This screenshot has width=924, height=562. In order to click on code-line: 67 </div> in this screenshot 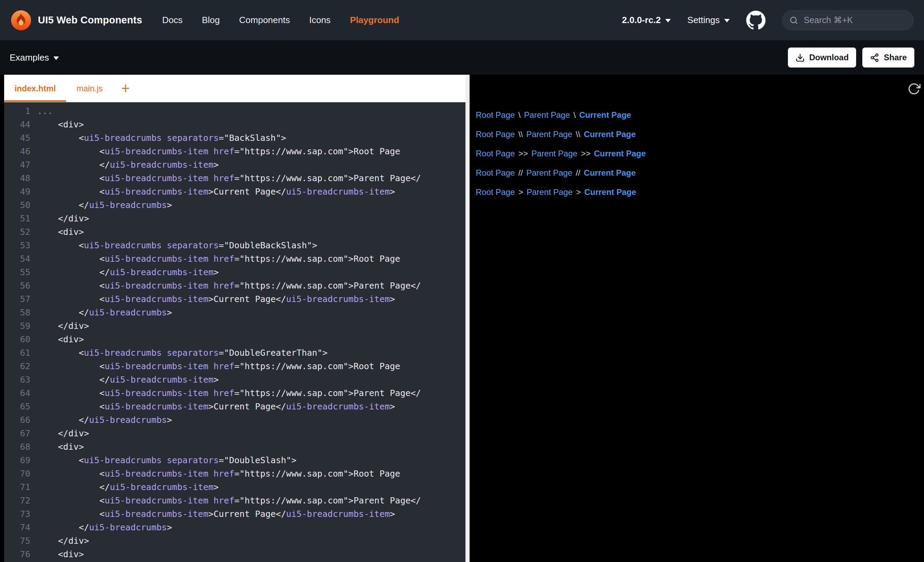, I will do `click(235, 433)`.